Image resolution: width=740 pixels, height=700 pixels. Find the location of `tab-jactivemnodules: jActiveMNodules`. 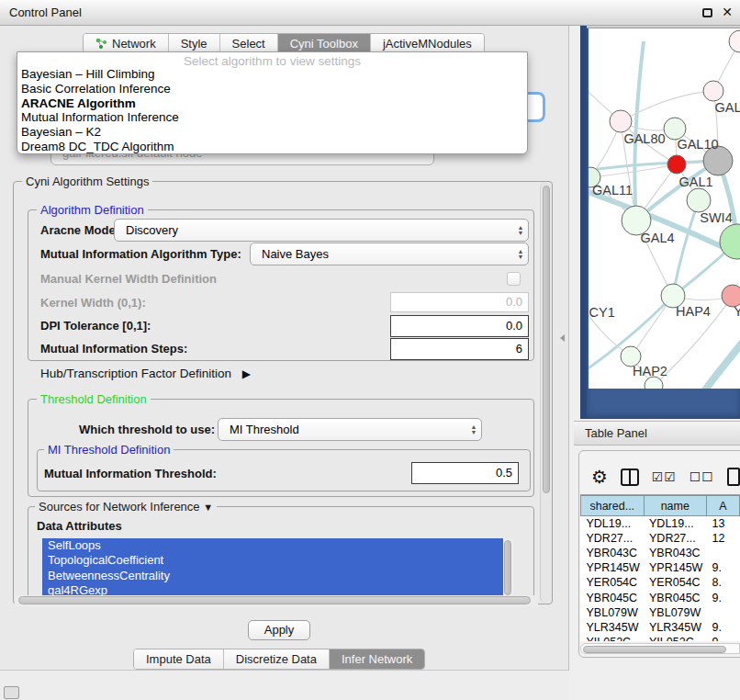

tab-jactivemnodules: jActiveMNodules is located at coordinates (428, 44).